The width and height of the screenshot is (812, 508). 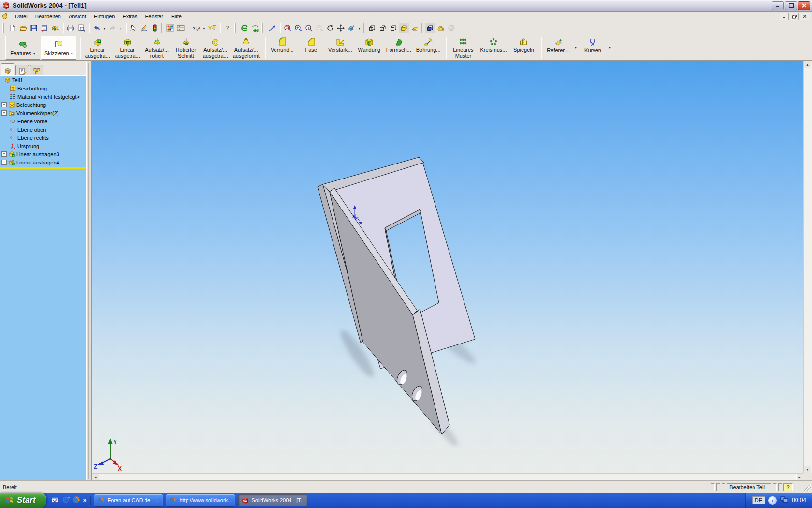 What do you see at coordinates (96, 477) in the screenshot?
I see `scroll-left-button: ◄` at bounding box center [96, 477].